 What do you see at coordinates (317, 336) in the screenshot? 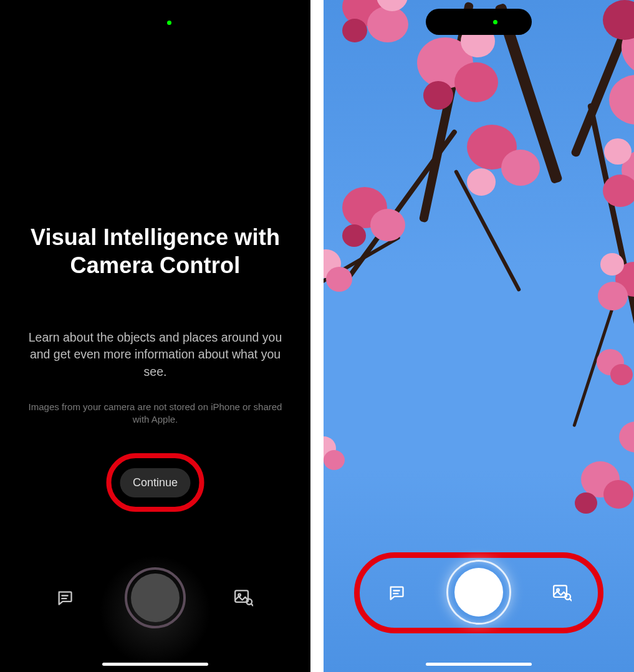
I see `screenshot-gap` at bounding box center [317, 336].